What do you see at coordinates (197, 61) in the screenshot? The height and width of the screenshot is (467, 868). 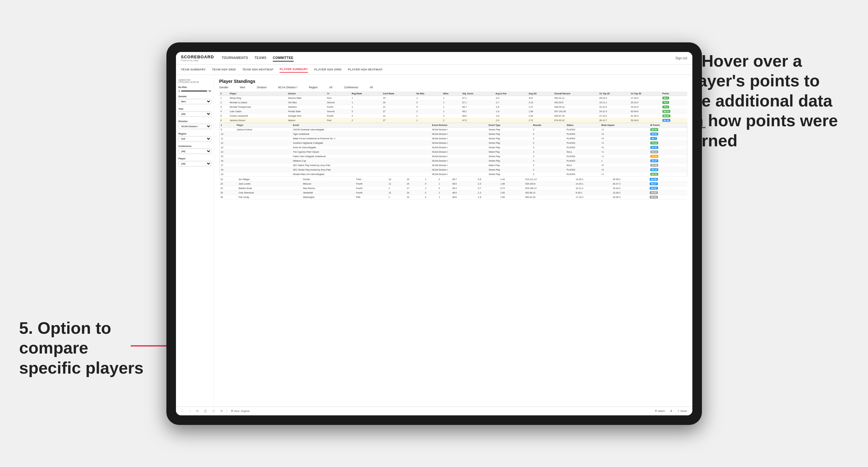 I see `app-subtitle: Powered by clippi` at bounding box center [197, 61].